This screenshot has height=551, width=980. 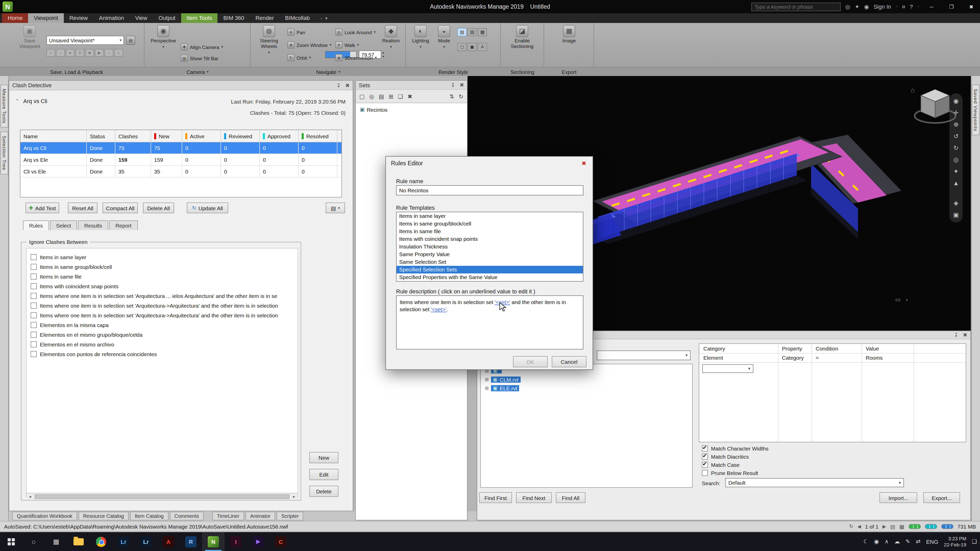 I want to click on media-app-button: ▶, so click(x=258, y=541).